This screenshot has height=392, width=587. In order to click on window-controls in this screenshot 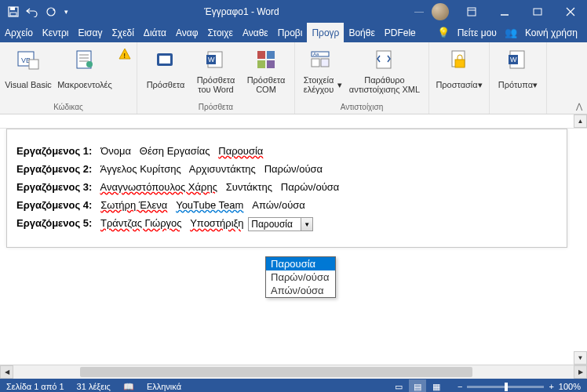, I will do `click(521, 11)`.